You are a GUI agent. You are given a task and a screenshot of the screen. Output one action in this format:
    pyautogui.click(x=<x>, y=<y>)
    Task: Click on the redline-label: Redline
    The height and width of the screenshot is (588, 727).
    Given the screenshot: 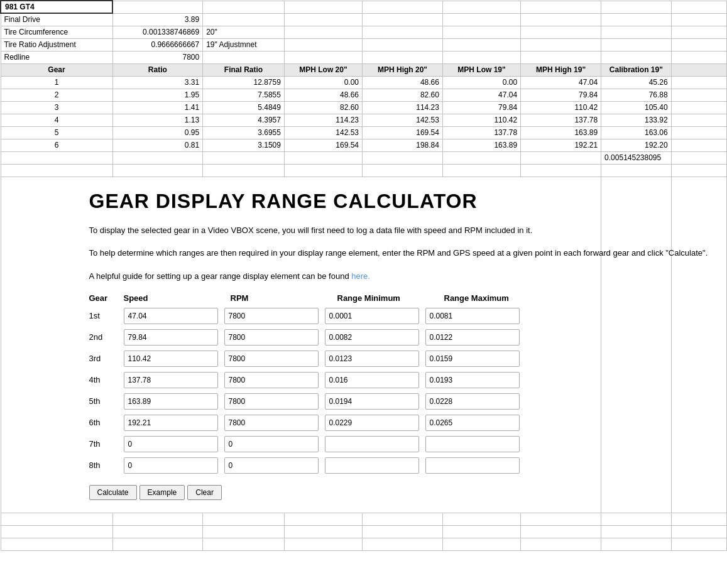 What is the action you would take?
    pyautogui.click(x=57, y=57)
    